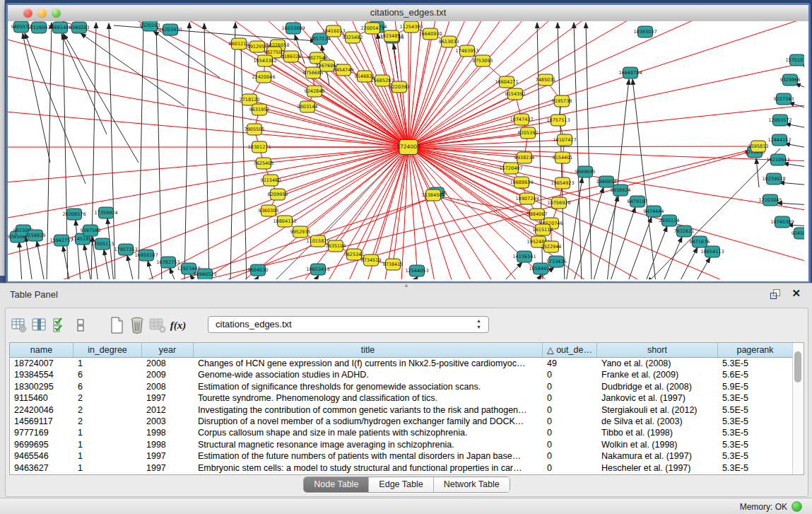  I want to click on memory-ok-indicator, so click(797, 506).